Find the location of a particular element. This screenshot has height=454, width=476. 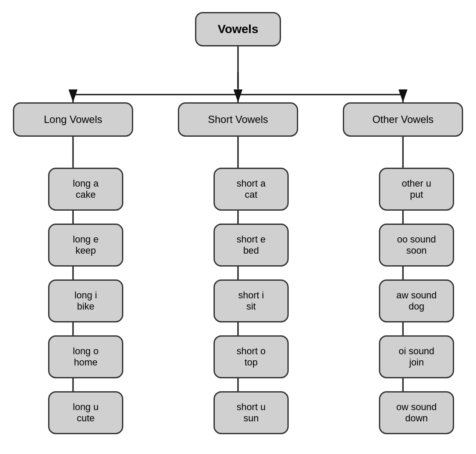

long-vowels-node: Long Vowels is located at coordinates (73, 120).